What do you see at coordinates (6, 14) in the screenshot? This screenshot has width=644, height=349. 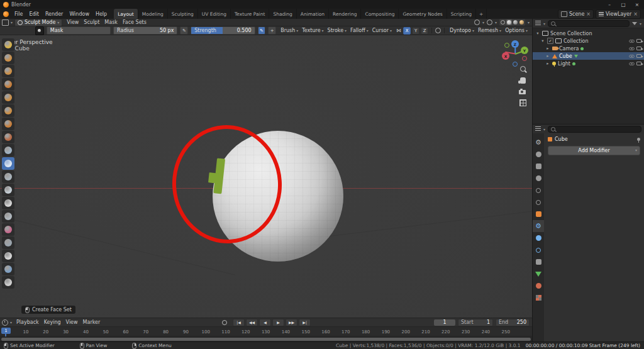 I see `blender-menu-icon` at bounding box center [6, 14].